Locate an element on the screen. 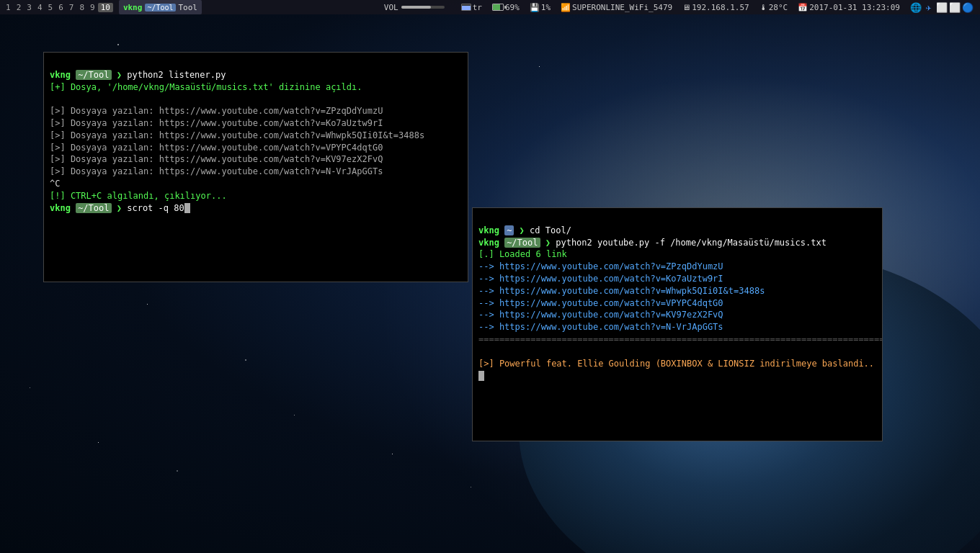 This screenshot has height=553, width=980. t1-write1: [>] Dosyaya yazılan: https://www.youtube… is located at coordinates (216, 111).